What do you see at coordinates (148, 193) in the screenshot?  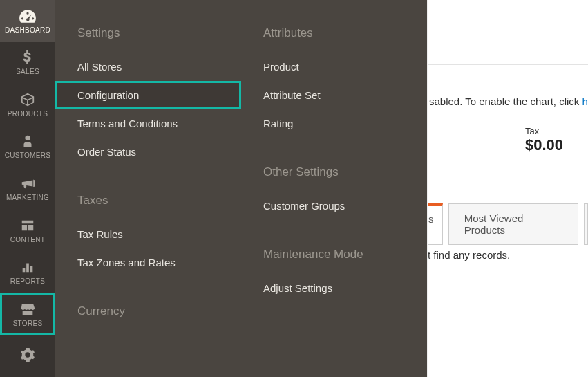 I see `flyout-heading-taxes: Taxes` at bounding box center [148, 193].